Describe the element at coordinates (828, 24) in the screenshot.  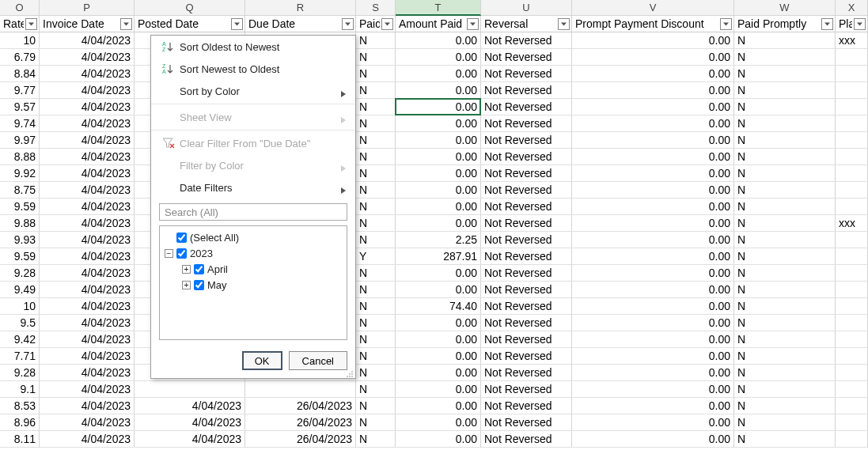
I see `filter-dropdown-W` at that location.